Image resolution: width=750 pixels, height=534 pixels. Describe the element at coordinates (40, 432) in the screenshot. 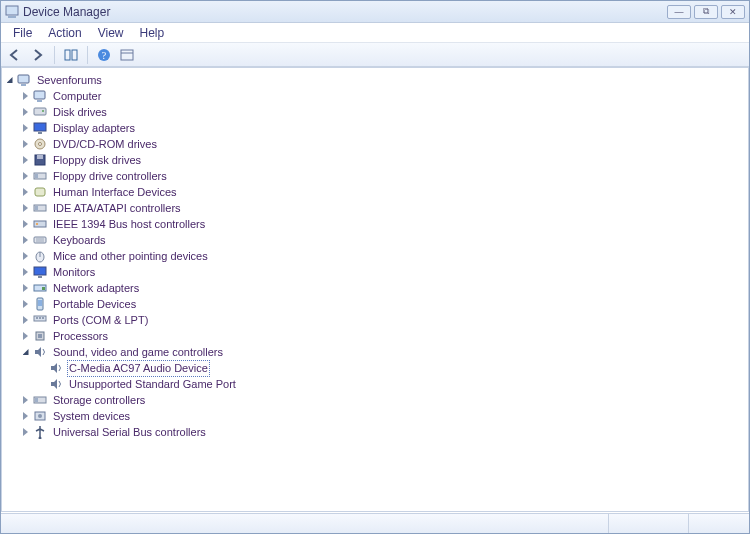

I see `usb-icon` at that location.